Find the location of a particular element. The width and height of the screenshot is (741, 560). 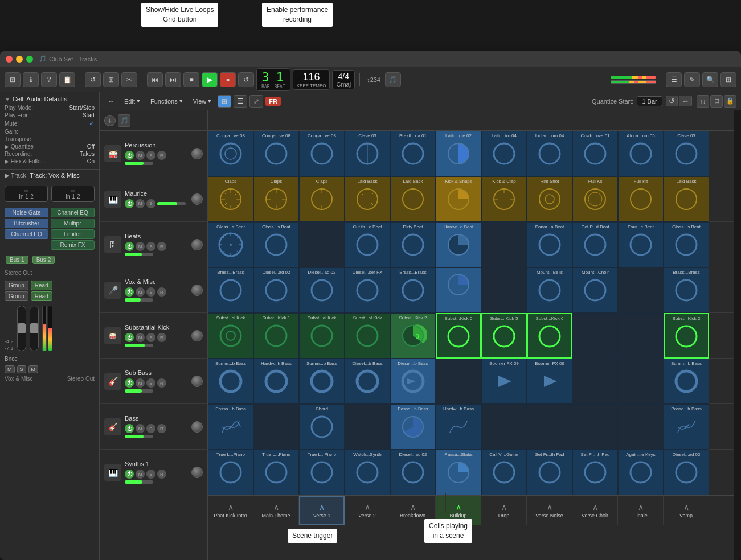

mute-btn-subbass: M is located at coordinates (140, 383).